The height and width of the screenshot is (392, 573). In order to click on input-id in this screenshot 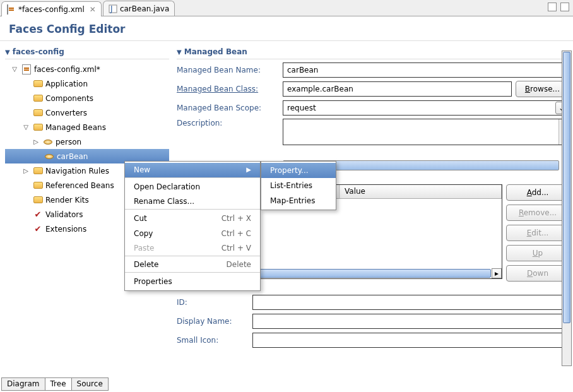, I will do `click(411, 302)`.